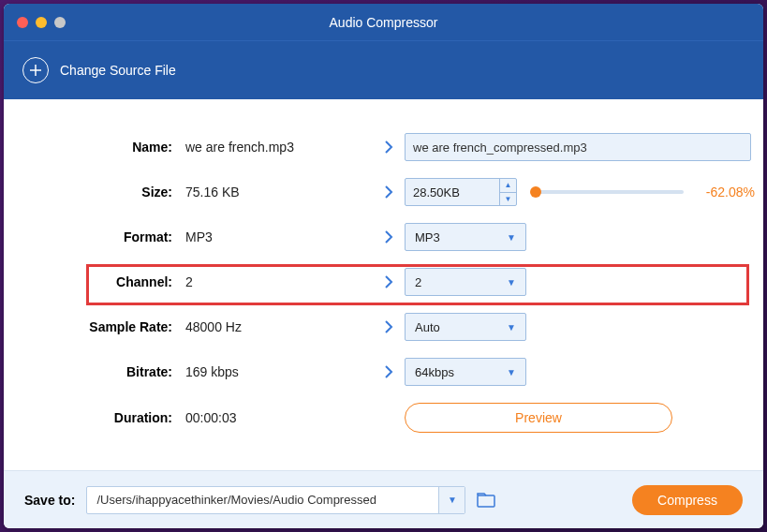 The height and width of the screenshot is (532, 767). I want to click on size-percent: -62.08%, so click(733, 192).